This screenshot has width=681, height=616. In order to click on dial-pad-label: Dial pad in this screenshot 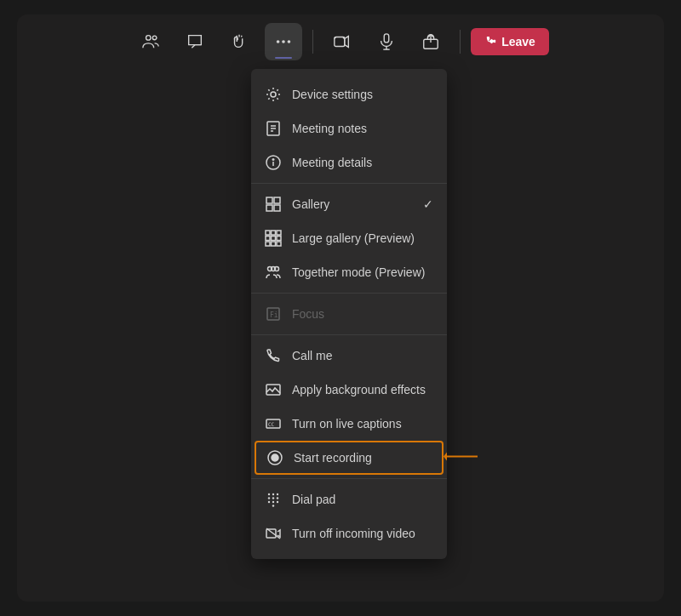, I will do `click(363, 499)`.